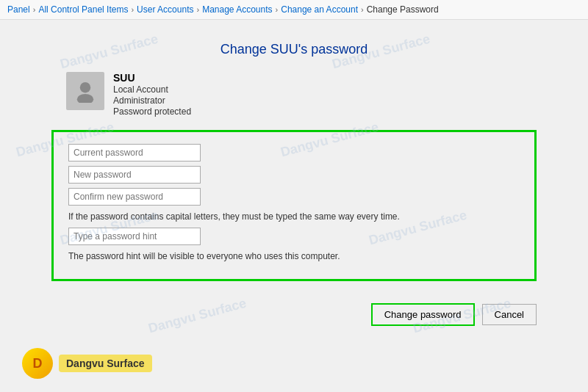 The width and height of the screenshot is (588, 392). Describe the element at coordinates (237, 217) in the screenshot. I see `capital-letters-note: If the password contains capital letters…` at that location.